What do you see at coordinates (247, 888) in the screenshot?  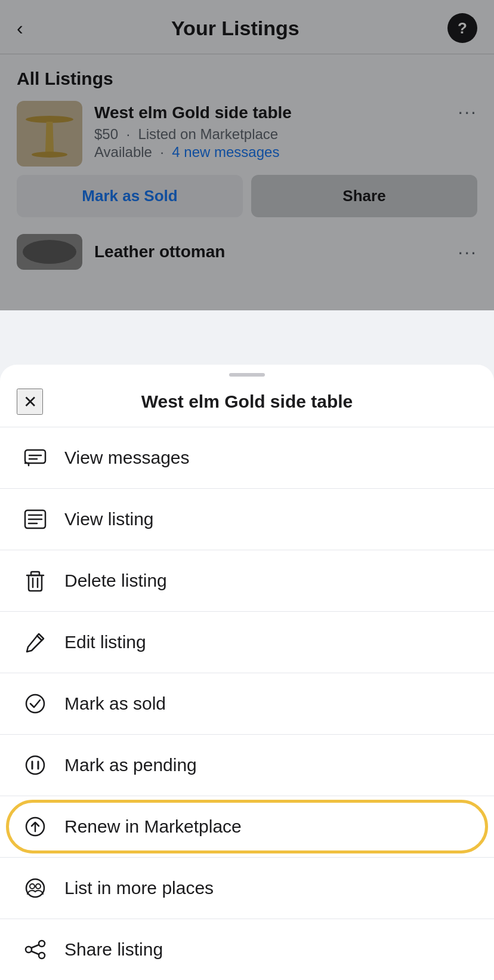 I see `menu-item-list-in-more-places: List in more places` at bounding box center [247, 888].